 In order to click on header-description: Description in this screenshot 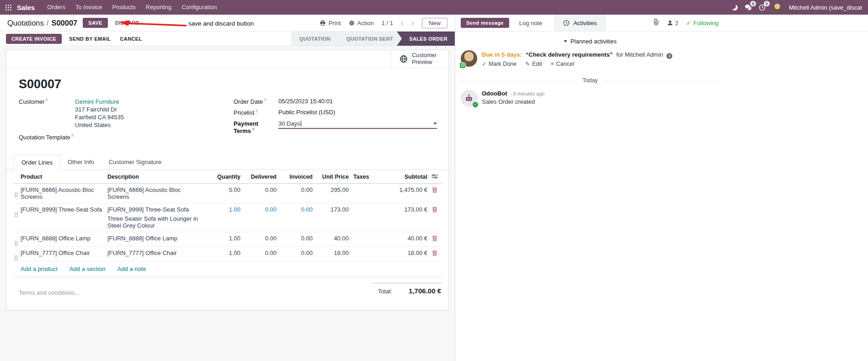, I will do `click(156, 177)`.